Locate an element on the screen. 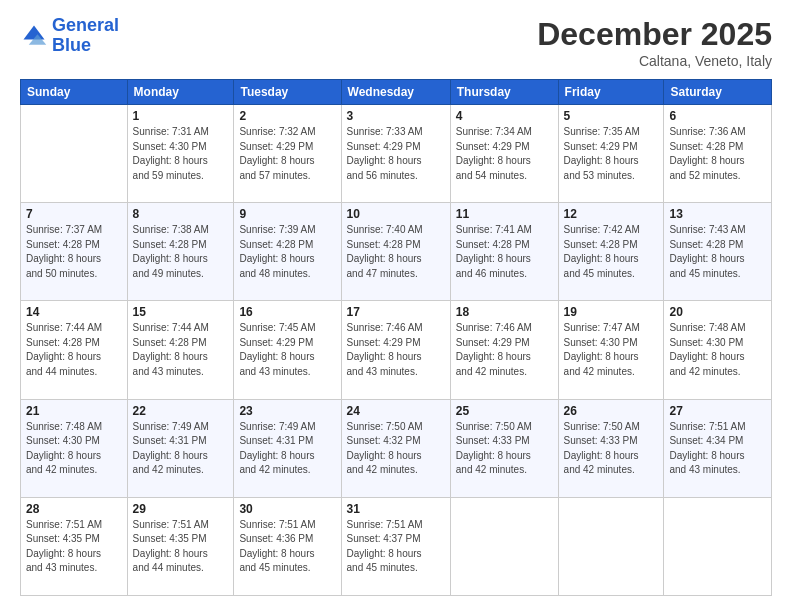  day-number: 23 is located at coordinates (287, 411).